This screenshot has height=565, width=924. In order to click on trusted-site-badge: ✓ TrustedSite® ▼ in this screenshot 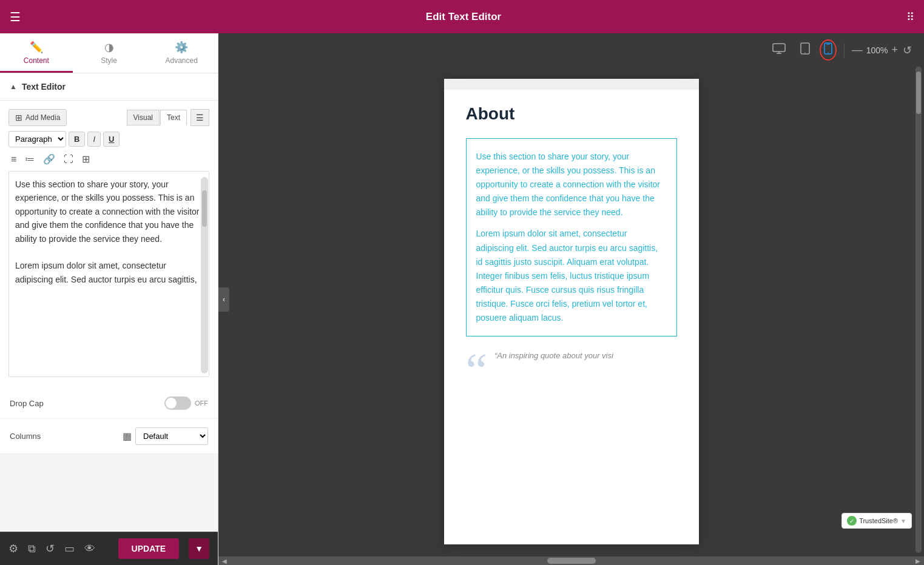, I will do `click(877, 521)`.